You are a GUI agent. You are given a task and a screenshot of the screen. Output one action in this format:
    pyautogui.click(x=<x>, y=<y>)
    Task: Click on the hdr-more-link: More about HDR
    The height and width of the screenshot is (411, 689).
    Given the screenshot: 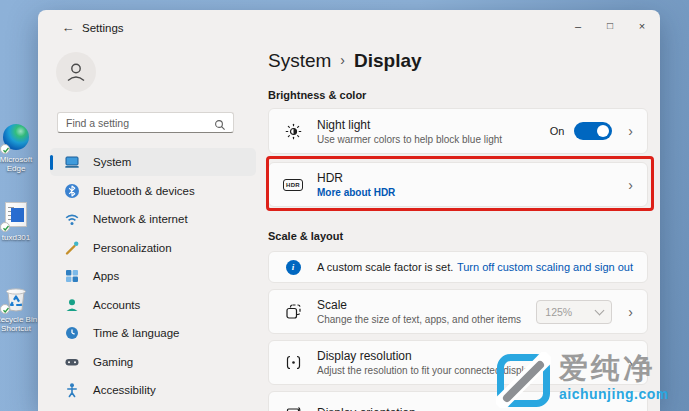 What is the action you would take?
    pyautogui.click(x=464, y=192)
    